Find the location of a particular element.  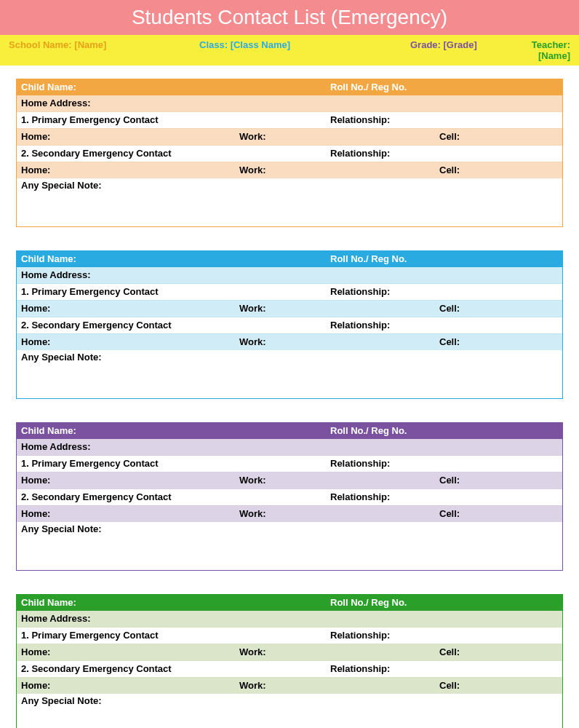

info-bar: School Name: [Name] Class: [Class Name] … is located at coordinates (290, 50).